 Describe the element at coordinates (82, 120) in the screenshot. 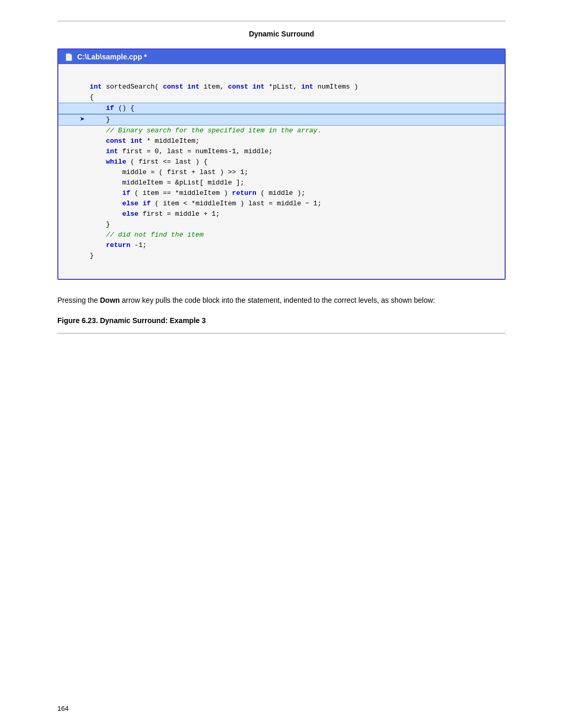

I see `line-arrow-marker: ➤` at that location.